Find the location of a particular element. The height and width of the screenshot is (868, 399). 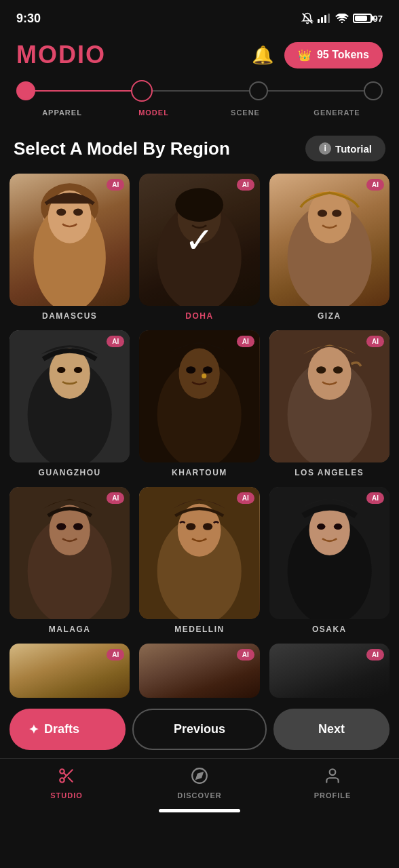

model-name-guangzhou: GUANGZHOU is located at coordinates (70, 473).